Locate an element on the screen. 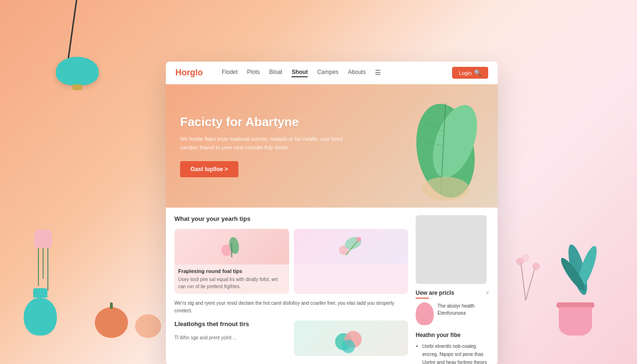  sidebar-ad is located at coordinates (451, 249).